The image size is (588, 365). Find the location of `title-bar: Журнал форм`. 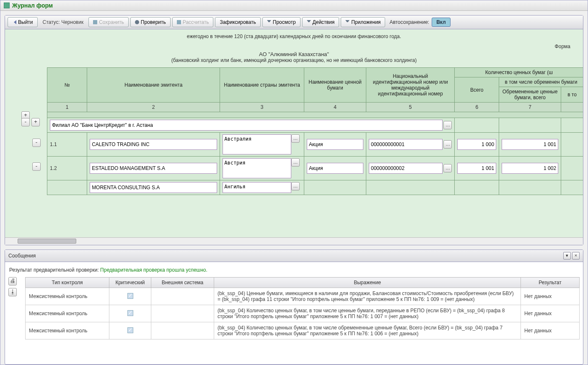

title-bar: Журнал форм is located at coordinates (294, 6).